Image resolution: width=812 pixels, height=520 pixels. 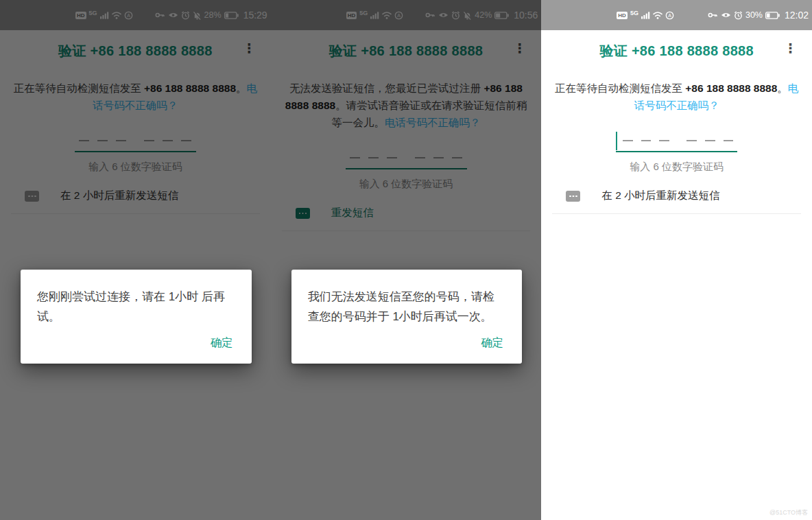 I want to click on status-time: 12:02, so click(x=797, y=15).